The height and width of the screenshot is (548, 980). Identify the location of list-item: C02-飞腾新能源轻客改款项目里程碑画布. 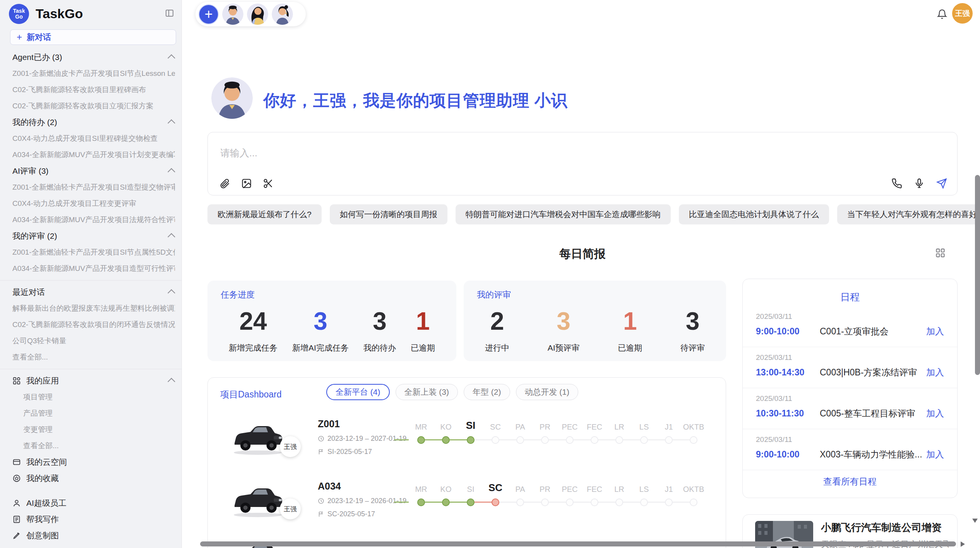
(91, 90).